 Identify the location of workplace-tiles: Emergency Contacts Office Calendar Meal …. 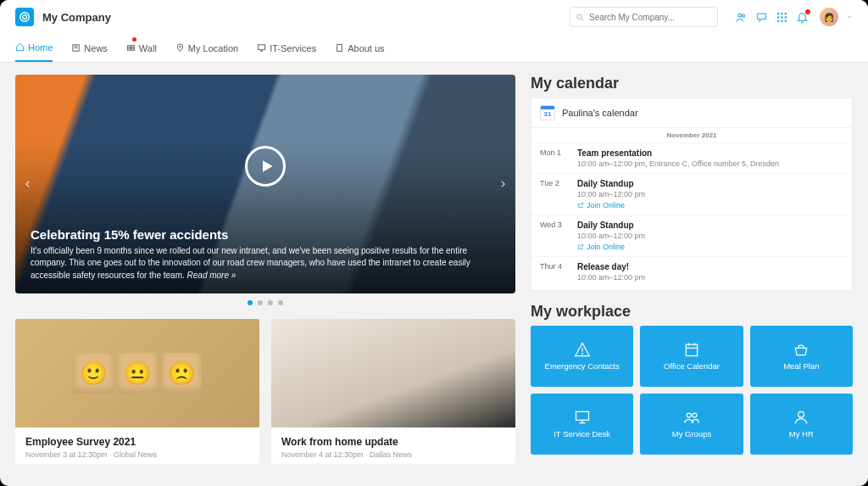
(692, 390).